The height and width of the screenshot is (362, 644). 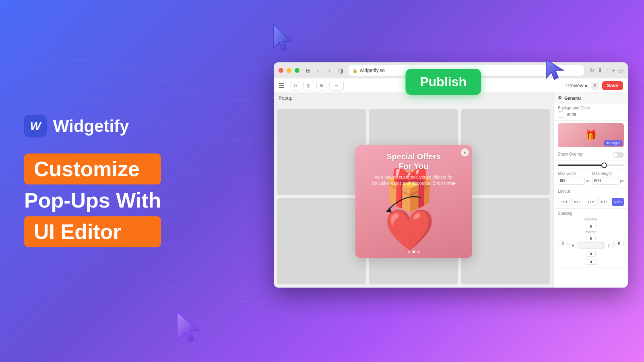 What do you see at coordinates (281, 70) in the screenshot?
I see `traffic-light-red` at bounding box center [281, 70].